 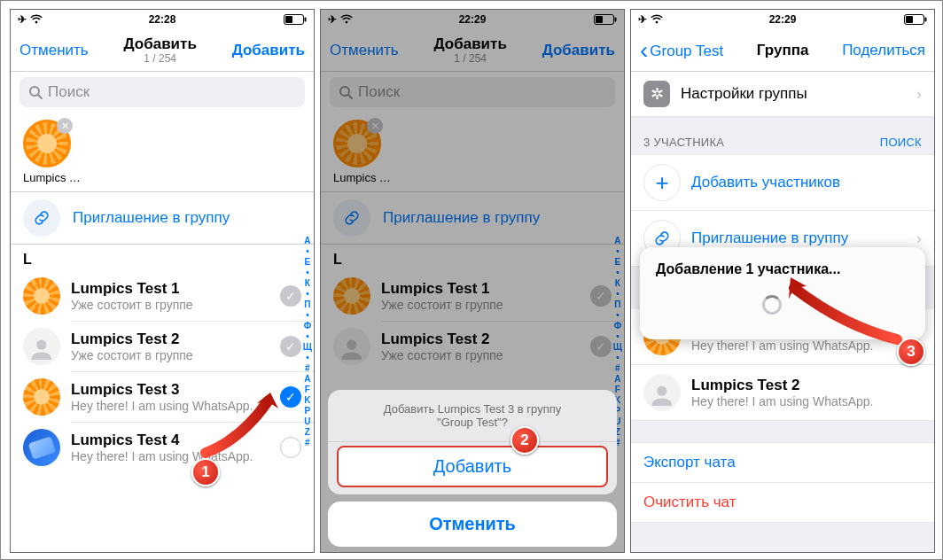 What do you see at coordinates (163, 19) in the screenshot?
I see `status-time: 22:28` at bounding box center [163, 19].